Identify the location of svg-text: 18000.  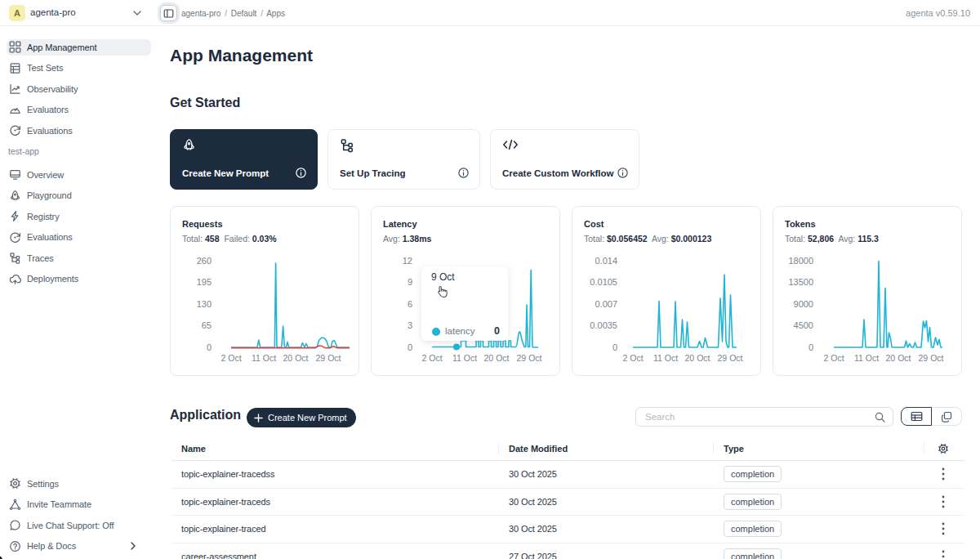
(800, 261).